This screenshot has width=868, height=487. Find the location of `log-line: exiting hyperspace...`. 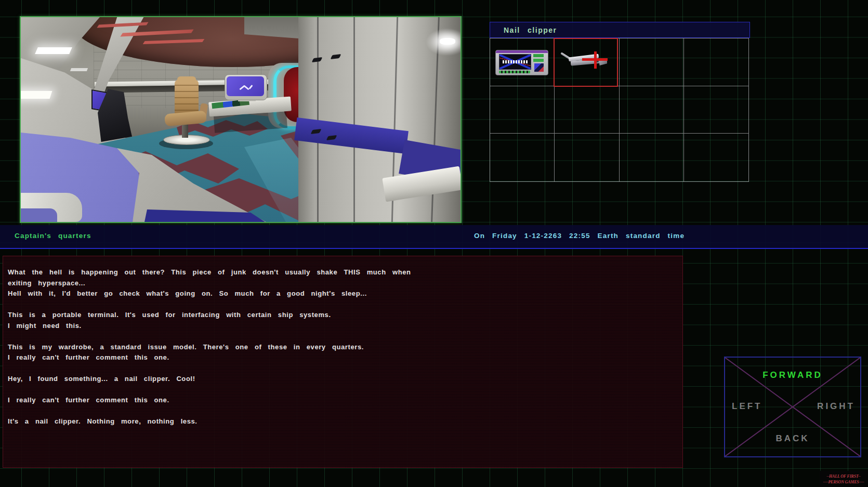

log-line: exiting hyperspace... is located at coordinates (343, 284).